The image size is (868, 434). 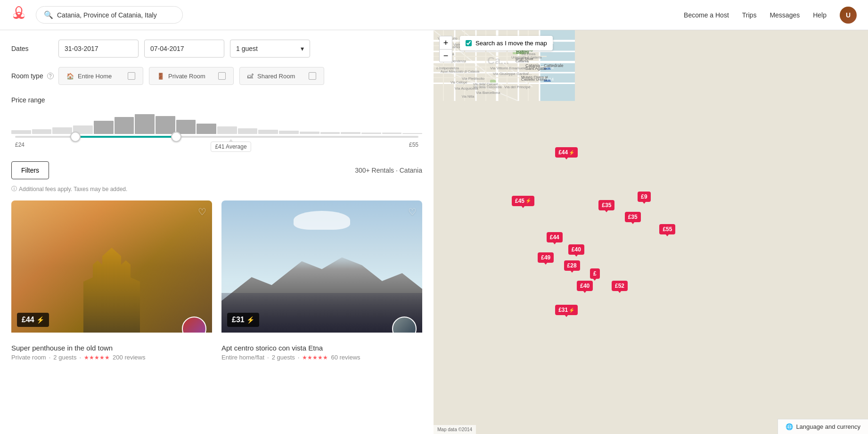 I want to click on marker-lightning-1: ⚡, so click(x=572, y=153).